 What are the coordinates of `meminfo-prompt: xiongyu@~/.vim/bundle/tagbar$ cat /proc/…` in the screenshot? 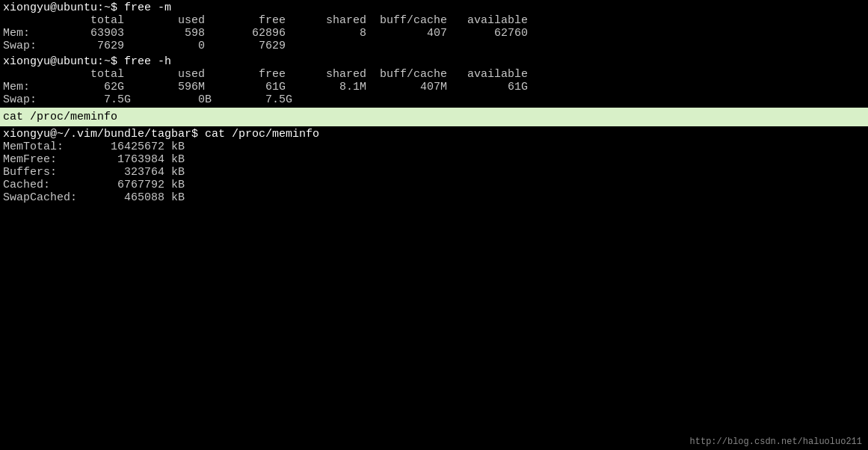 It's located at (434, 135).